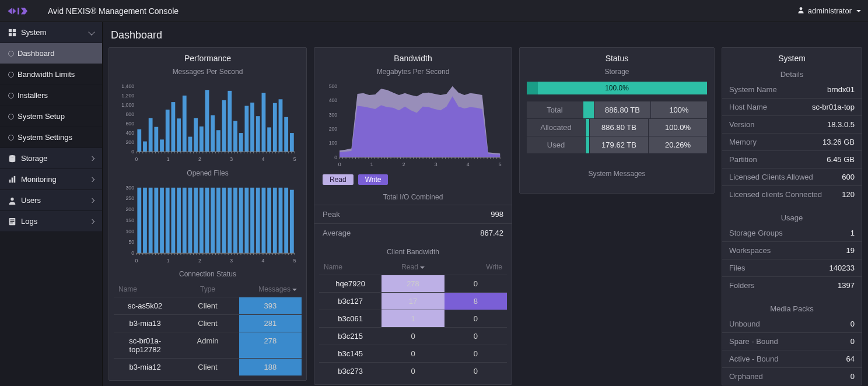 The width and height of the screenshot is (868, 386). Describe the element at coordinates (51, 96) in the screenshot. I see `sidebar-item-installers: Installers` at that location.